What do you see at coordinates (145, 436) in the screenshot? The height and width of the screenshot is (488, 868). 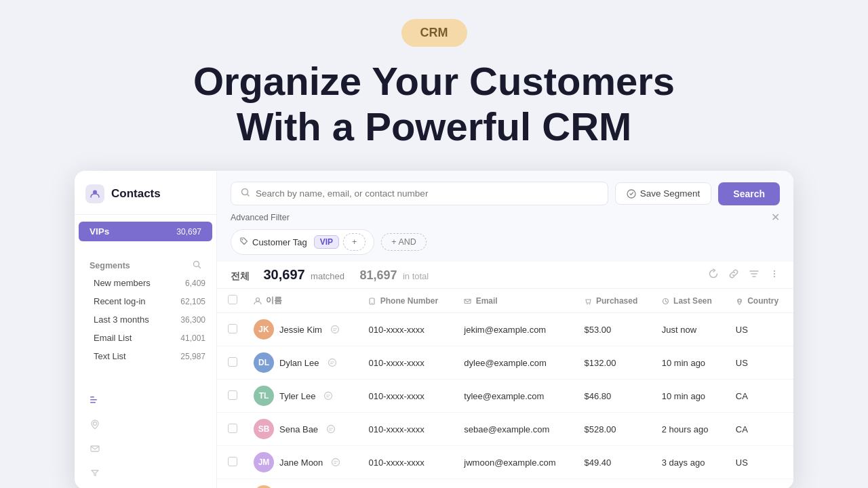 I see `sidebar-bottom-icons` at bounding box center [145, 436].